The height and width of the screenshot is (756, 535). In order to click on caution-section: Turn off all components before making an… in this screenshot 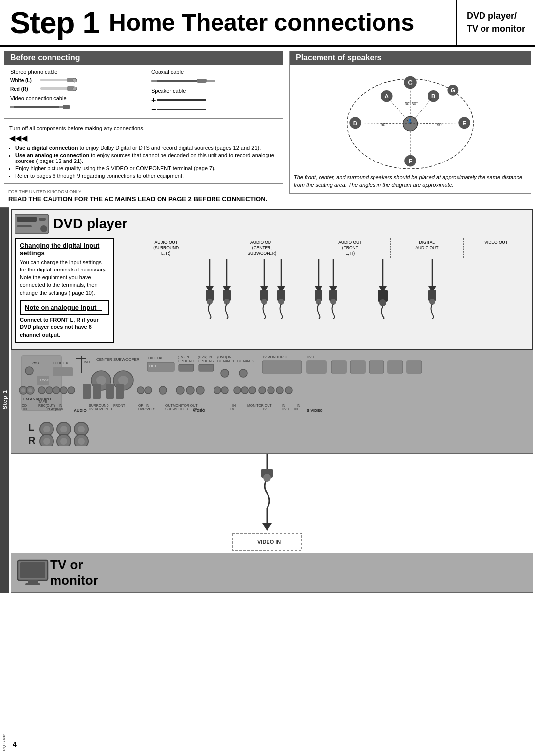, I will do `click(144, 153)`.